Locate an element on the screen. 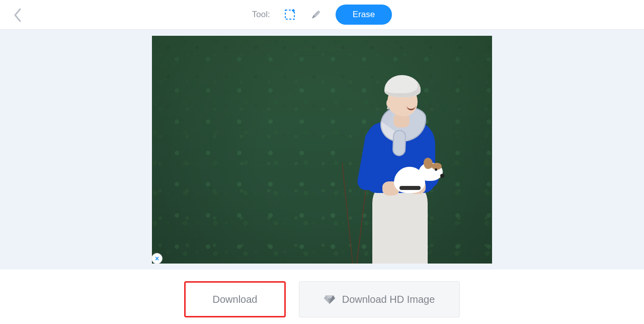  close-icon: × is located at coordinates (157, 258).